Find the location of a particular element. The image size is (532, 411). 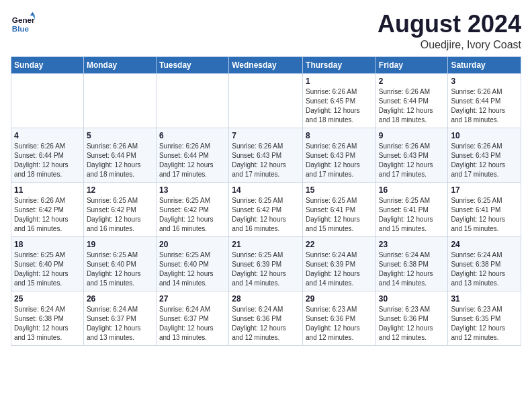

table-row: 29Sunrise: 6:23 AMSunset: 6:36 PMDayligh… is located at coordinates (340, 318).